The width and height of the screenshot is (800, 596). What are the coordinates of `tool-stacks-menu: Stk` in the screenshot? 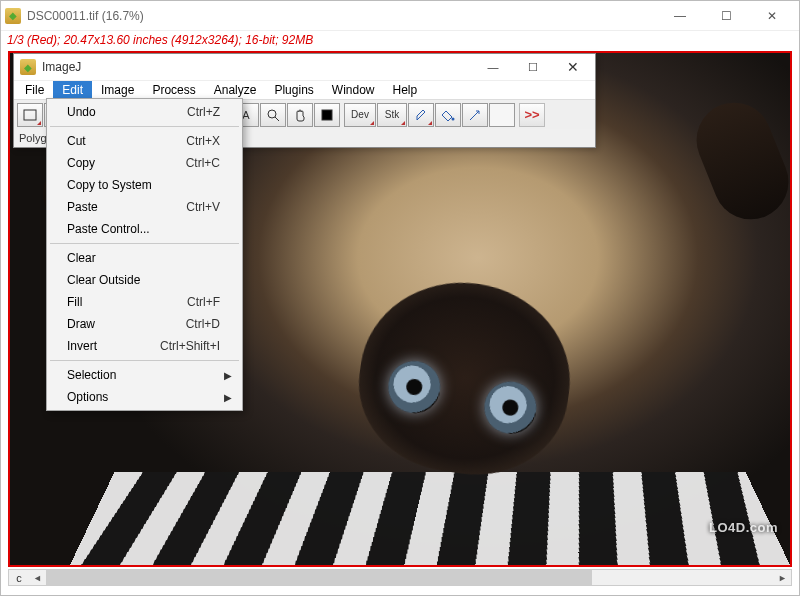 It's located at (392, 115).